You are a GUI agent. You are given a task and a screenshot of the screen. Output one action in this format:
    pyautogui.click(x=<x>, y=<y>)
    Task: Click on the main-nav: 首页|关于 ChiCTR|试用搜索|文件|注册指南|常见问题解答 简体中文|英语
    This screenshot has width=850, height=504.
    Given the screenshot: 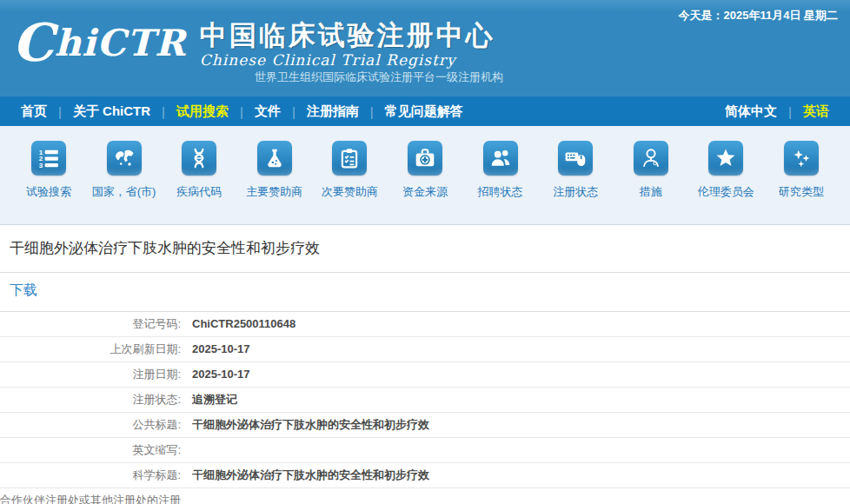 What is the action you would take?
    pyautogui.click(x=425, y=111)
    